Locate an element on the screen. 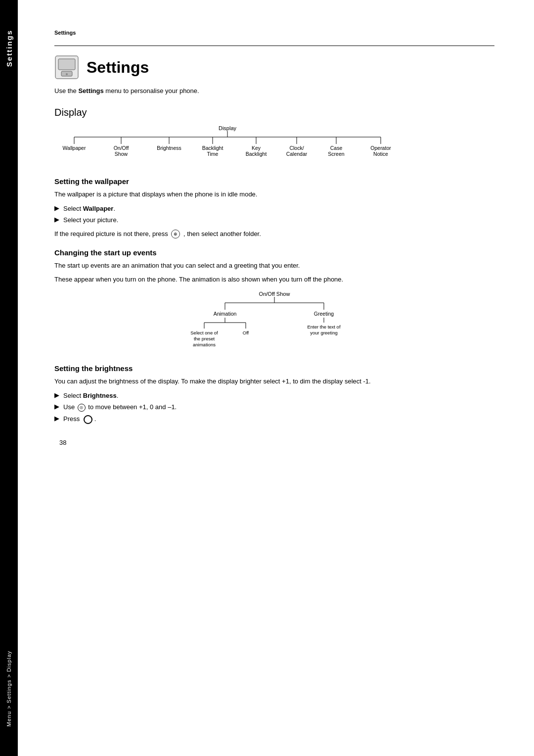 Image resolution: width=534 pixels, height=756 pixels. brightness-arrow-3: ▶ is located at coordinates (57, 419).